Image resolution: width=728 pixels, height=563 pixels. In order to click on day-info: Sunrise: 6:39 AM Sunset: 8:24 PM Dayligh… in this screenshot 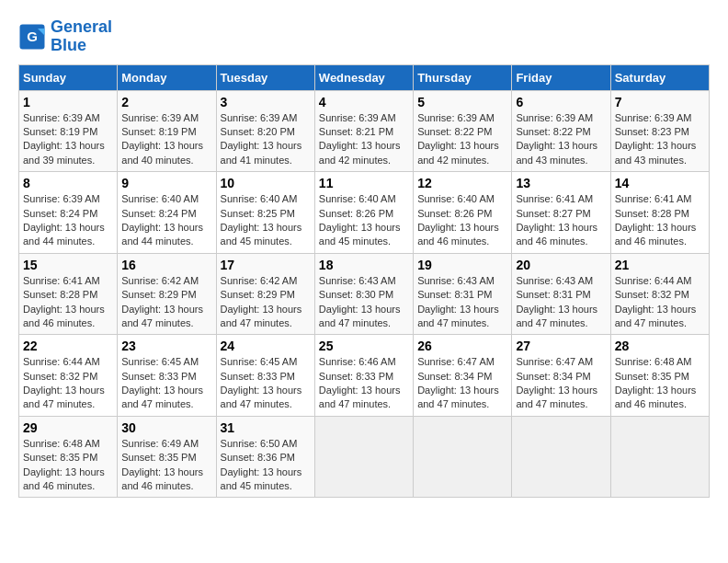, I will do `click(68, 221)`.